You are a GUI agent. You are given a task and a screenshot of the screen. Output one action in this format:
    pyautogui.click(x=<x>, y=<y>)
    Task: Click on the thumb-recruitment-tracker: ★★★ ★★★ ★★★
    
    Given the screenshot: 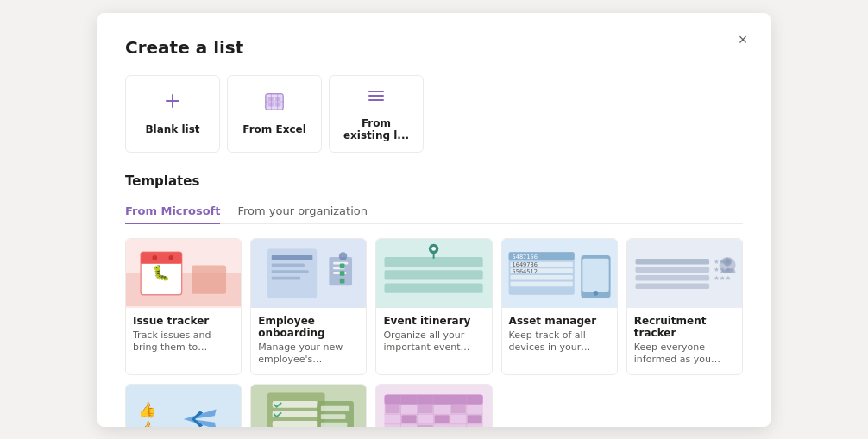 What is the action you would take?
    pyautogui.click(x=685, y=273)
    